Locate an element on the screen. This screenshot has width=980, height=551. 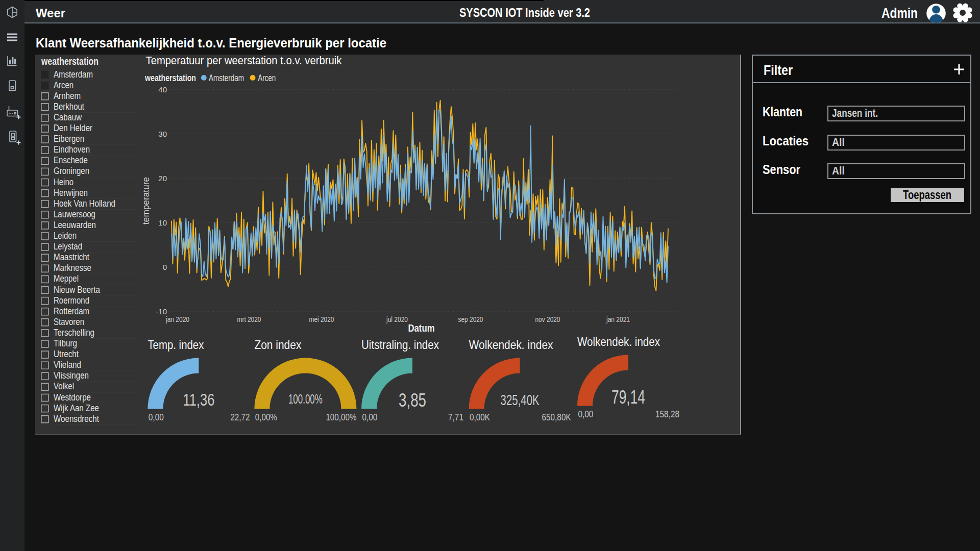
svg-text: Toepassen is located at coordinates (927, 195).